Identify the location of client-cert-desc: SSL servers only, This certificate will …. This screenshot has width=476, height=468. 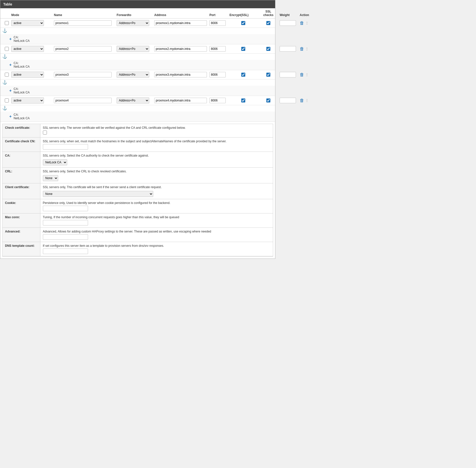
(157, 187).